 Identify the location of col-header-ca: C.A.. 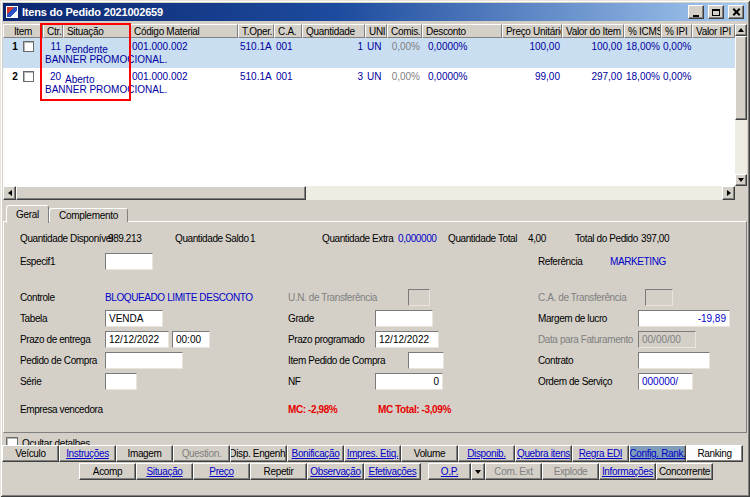
(288, 31).